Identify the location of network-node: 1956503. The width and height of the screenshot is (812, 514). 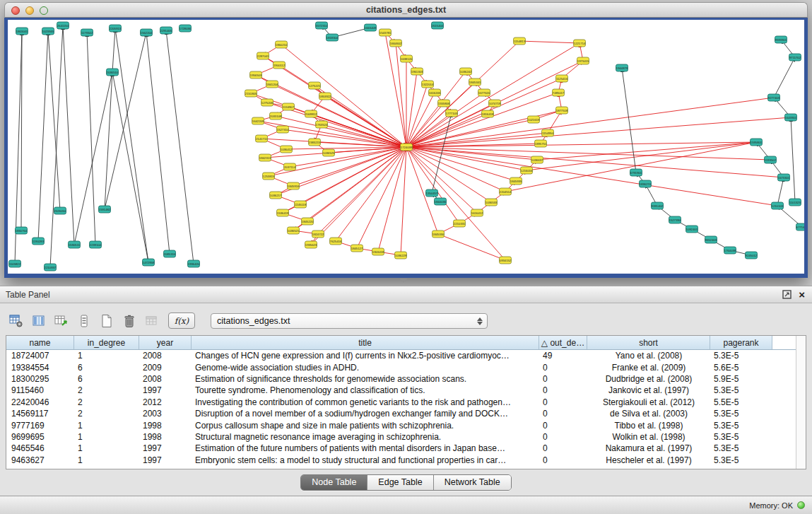
(256, 75).